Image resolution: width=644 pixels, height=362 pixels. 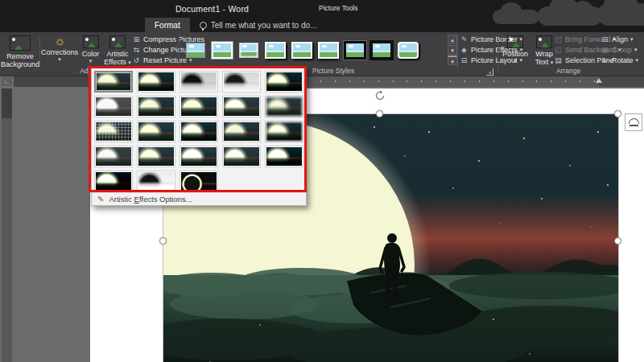 What do you see at coordinates (163, 241) in the screenshot?
I see `selection-handle-middle-left` at bounding box center [163, 241].